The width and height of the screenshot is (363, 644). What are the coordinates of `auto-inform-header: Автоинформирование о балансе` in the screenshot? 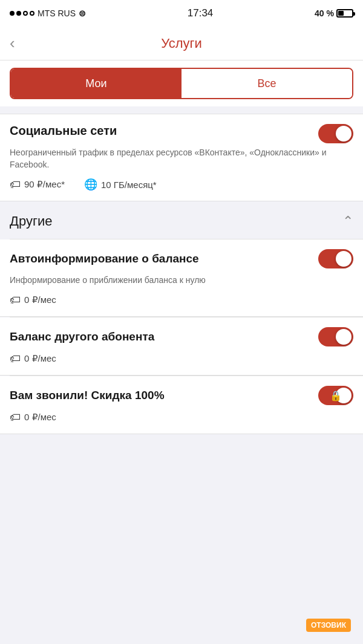 It's located at (182, 259).